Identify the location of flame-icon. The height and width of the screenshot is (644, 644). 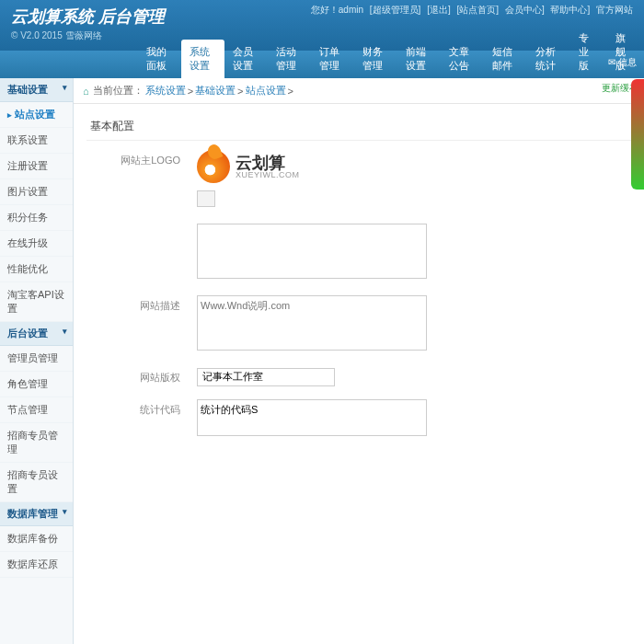
(213, 167).